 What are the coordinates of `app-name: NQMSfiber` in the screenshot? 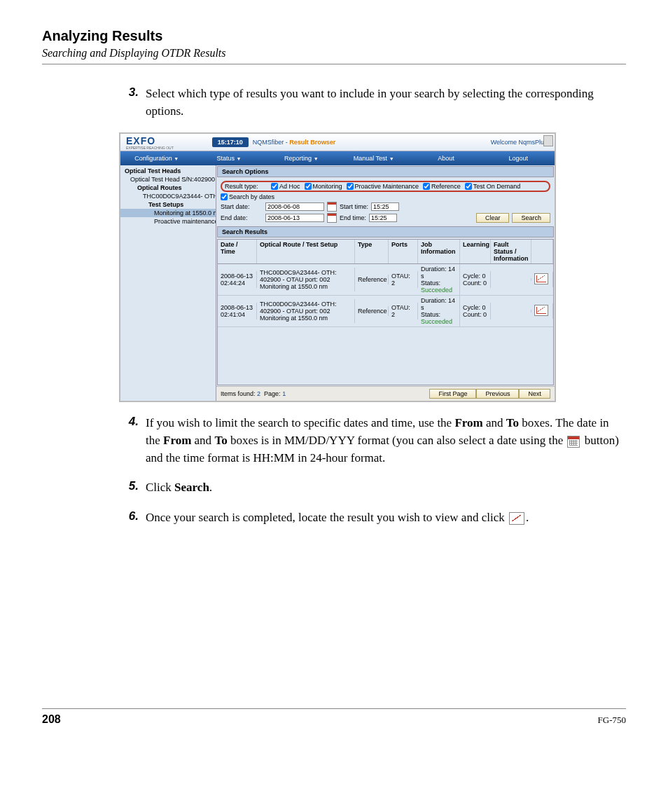 It's located at (269, 142).